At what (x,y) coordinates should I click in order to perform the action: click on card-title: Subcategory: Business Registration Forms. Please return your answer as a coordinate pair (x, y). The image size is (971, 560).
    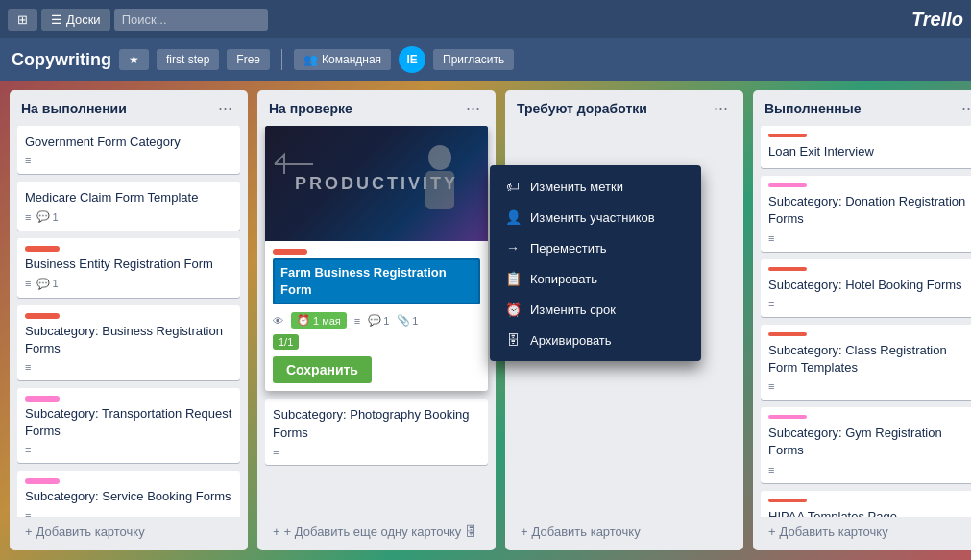
    Looking at the image, I should click on (129, 340).